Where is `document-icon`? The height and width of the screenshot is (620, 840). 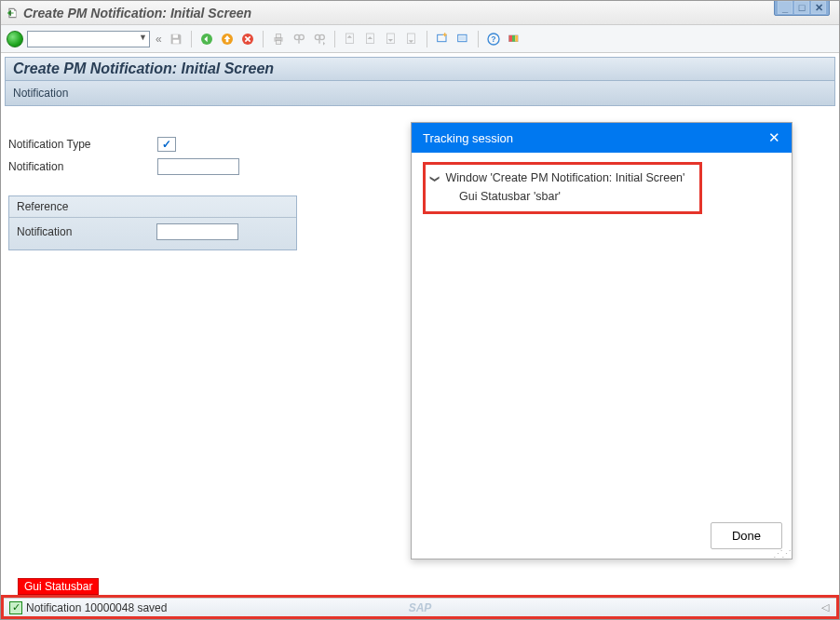
document-icon is located at coordinates (13, 13).